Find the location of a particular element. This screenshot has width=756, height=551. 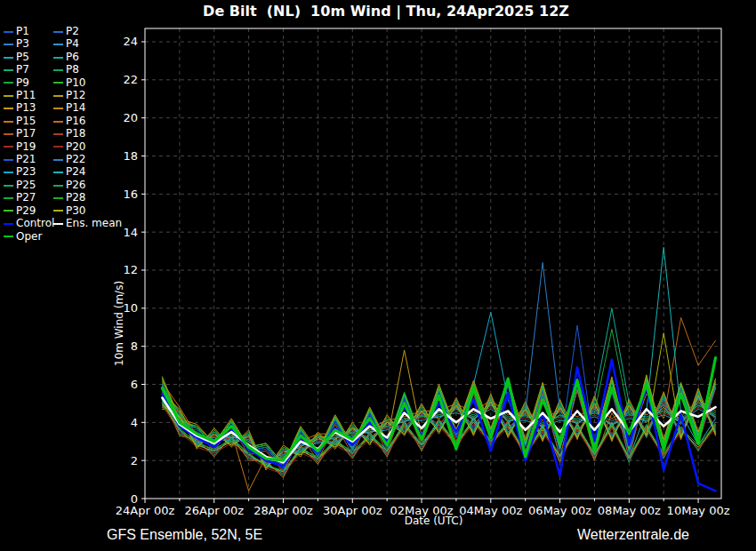

y-tick-label: 14 is located at coordinates (130, 233).